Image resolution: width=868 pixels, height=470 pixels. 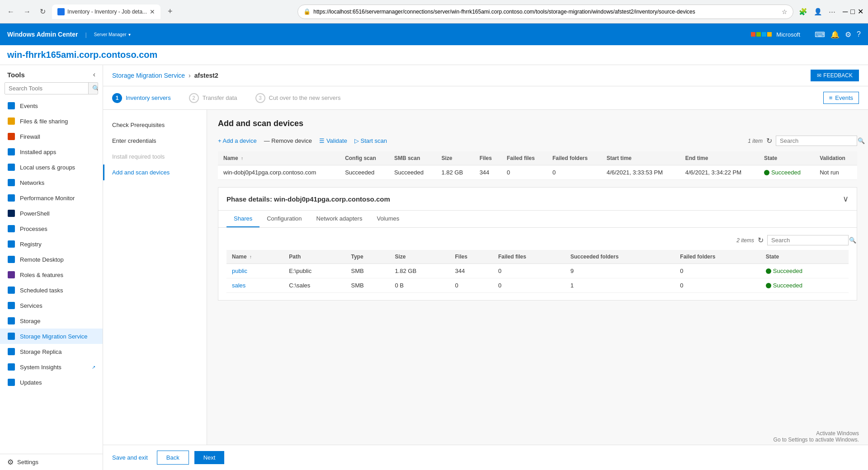 I want to click on sidebar-item-roles-features: Roles & features, so click(x=52, y=275).